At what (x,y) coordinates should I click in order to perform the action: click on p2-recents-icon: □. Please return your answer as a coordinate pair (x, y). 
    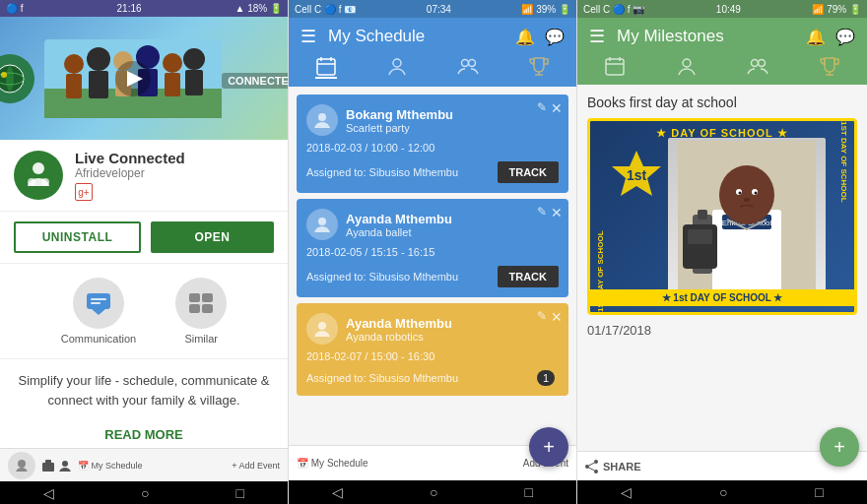
    Looking at the image, I should click on (529, 492).